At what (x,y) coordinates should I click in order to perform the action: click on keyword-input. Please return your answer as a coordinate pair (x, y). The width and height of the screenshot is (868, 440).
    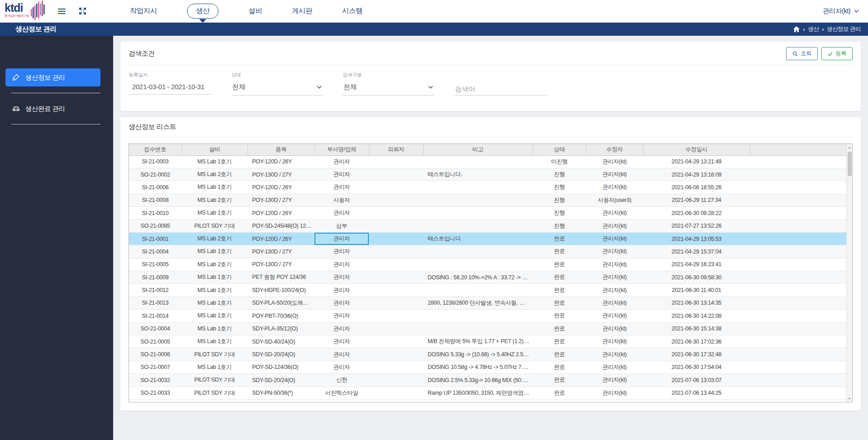
    Looking at the image, I should click on (501, 89).